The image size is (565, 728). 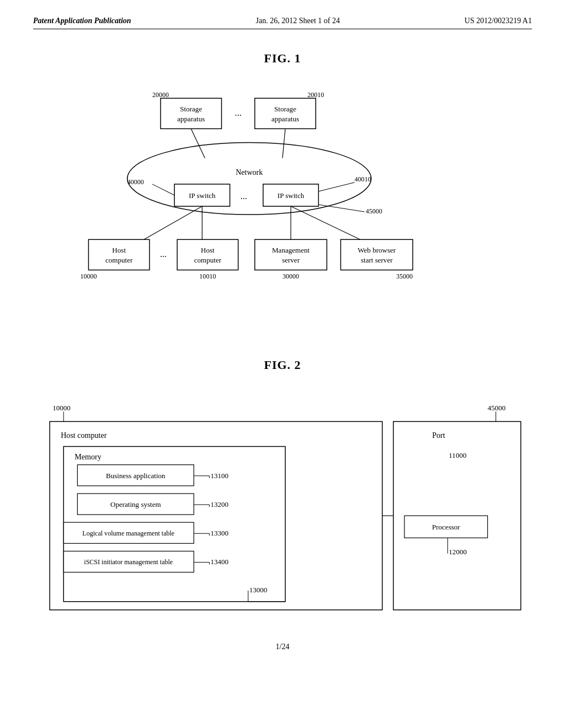 I want to click on svg-text: Host computer, so click(x=84, y=435).